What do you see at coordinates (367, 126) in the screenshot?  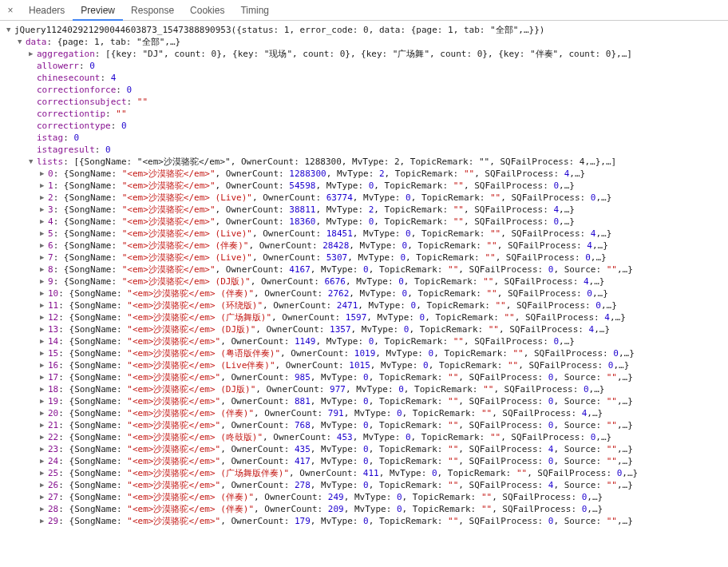 I see `tree-leaf-correctiontype: correctiontype: 0` at bounding box center [367, 126].